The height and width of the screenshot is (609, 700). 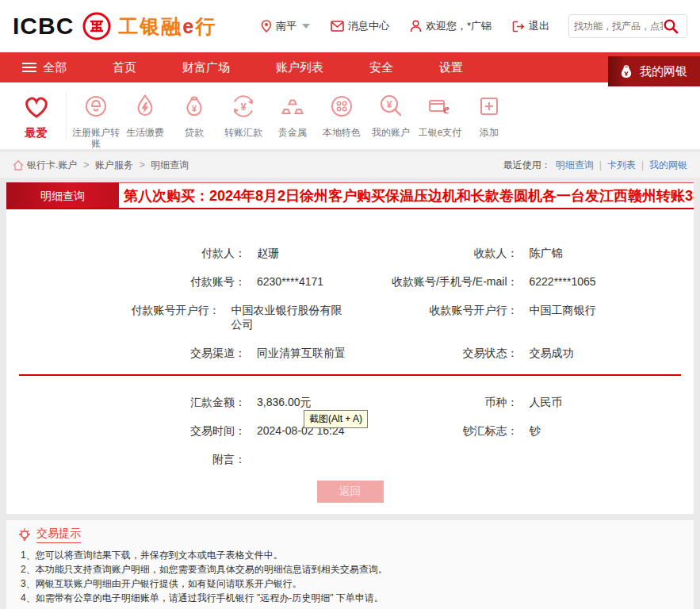 What do you see at coordinates (451, 68) in the screenshot?
I see `nav-label: 设置` at bounding box center [451, 68].